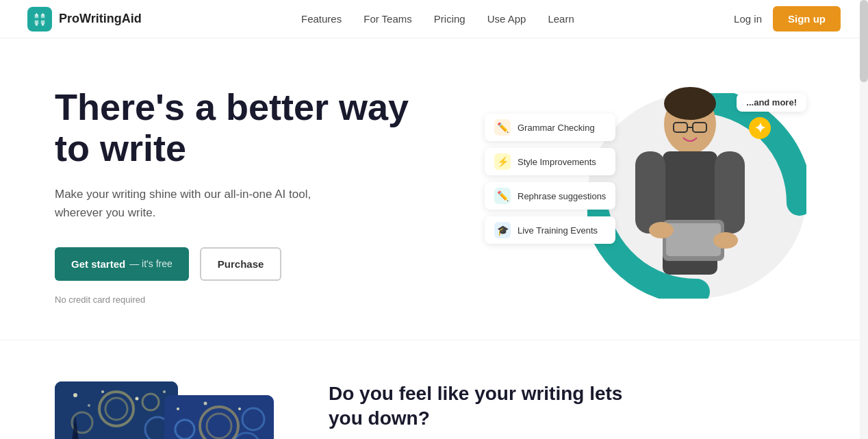  I want to click on style-label: Style Improvements, so click(557, 162).